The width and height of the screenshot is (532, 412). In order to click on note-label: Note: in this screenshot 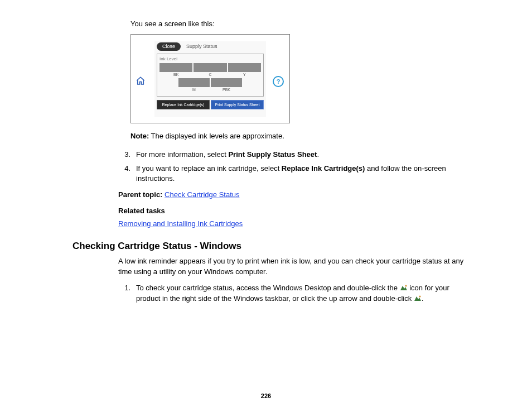, I will do `click(139, 136)`.